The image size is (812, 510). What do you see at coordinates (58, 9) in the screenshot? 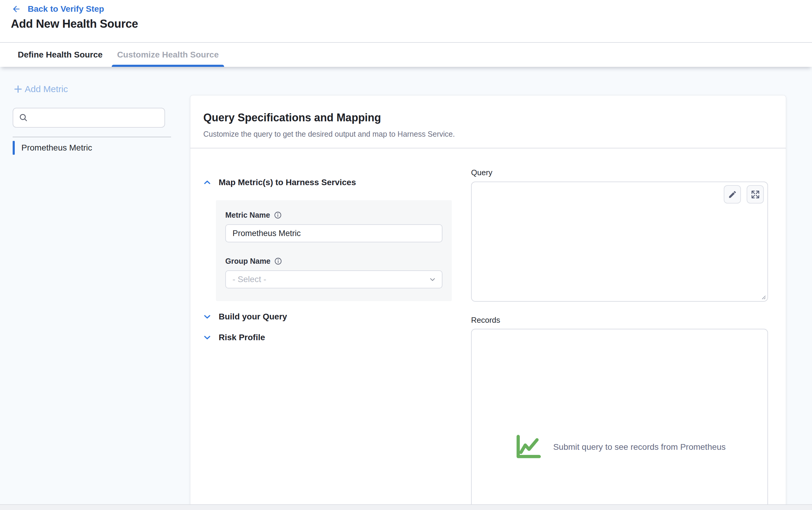
I see `back-link: Back to Verify Step` at bounding box center [58, 9].